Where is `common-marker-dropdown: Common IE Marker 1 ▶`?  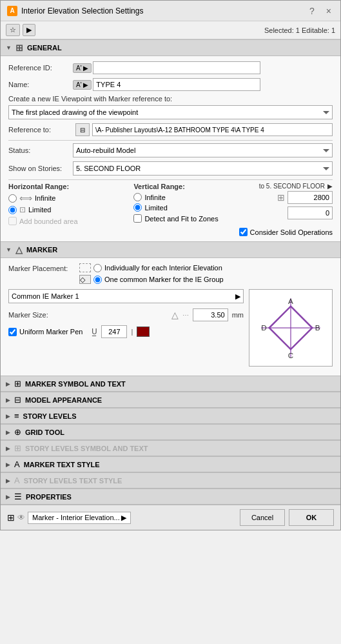 common-marker-dropdown: Common IE Marker 1 ▶ is located at coordinates (126, 296).